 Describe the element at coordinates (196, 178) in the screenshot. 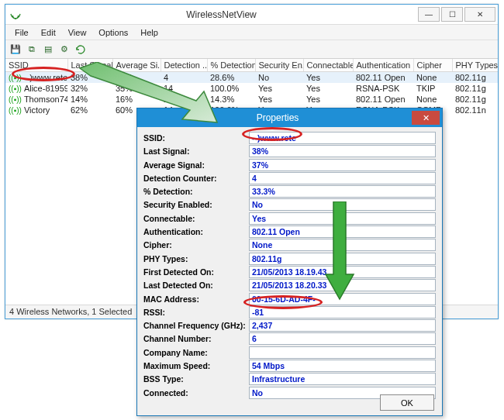

I see `prop-detc-label: Detection Counter:` at that location.